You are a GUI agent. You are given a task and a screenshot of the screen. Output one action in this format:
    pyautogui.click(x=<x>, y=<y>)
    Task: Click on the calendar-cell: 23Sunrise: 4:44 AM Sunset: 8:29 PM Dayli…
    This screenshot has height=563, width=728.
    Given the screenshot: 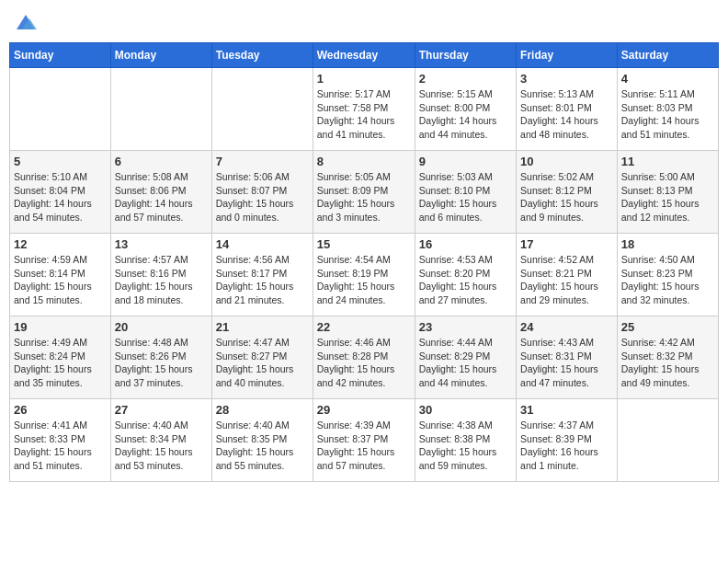 What is the action you would take?
    pyautogui.click(x=465, y=358)
    